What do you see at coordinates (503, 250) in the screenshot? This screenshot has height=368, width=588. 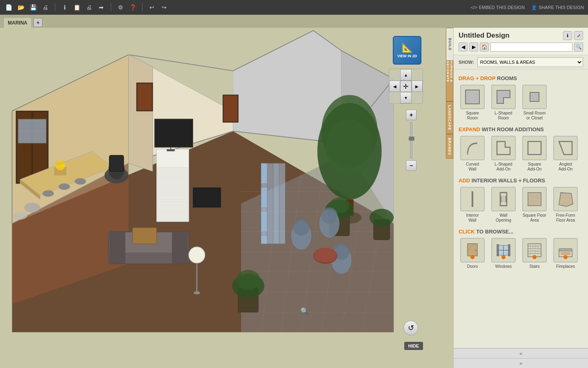 I see `windows-icon-box` at bounding box center [503, 250].